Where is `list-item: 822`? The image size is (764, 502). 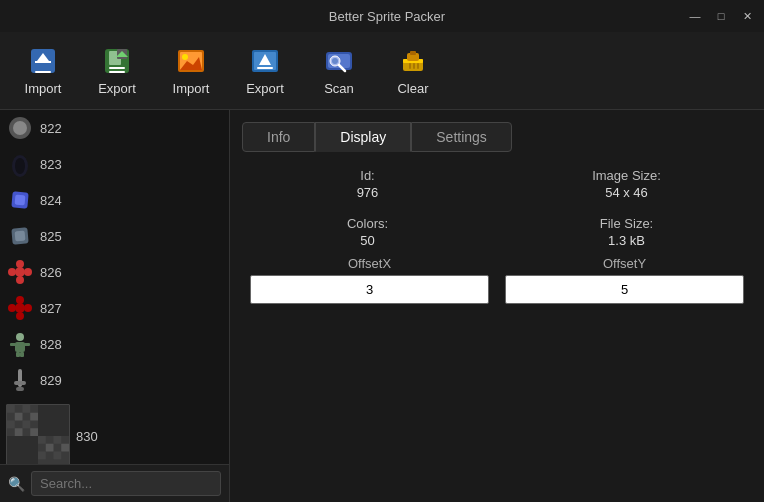 list-item: 822 is located at coordinates (114, 128).